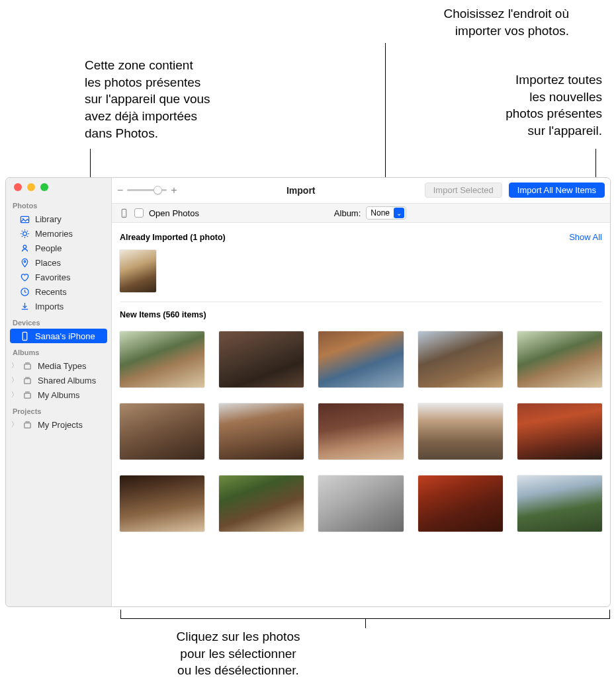  What do you see at coordinates (18, 187) in the screenshot?
I see `window-close-icon` at bounding box center [18, 187].